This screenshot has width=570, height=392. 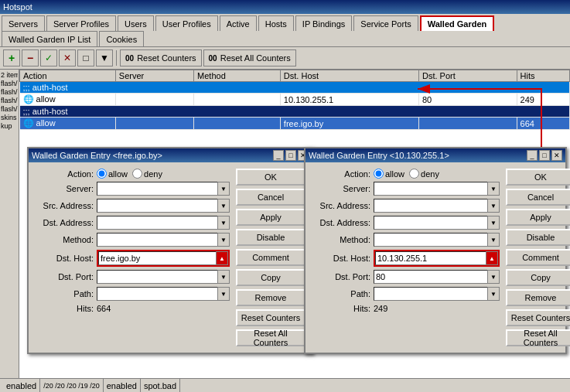 What do you see at coordinates (30, 58) in the screenshot?
I see `remove-button: −` at bounding box center [30, 58].